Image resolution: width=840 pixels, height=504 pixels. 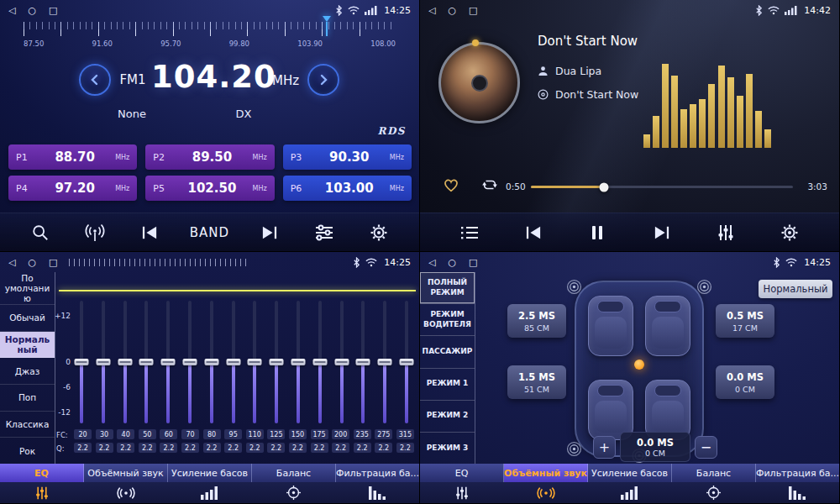 What do you see at coordinates (605, 186) in the screenshot?
I see `seek-bar-knob` at bounding box center [605, 186].